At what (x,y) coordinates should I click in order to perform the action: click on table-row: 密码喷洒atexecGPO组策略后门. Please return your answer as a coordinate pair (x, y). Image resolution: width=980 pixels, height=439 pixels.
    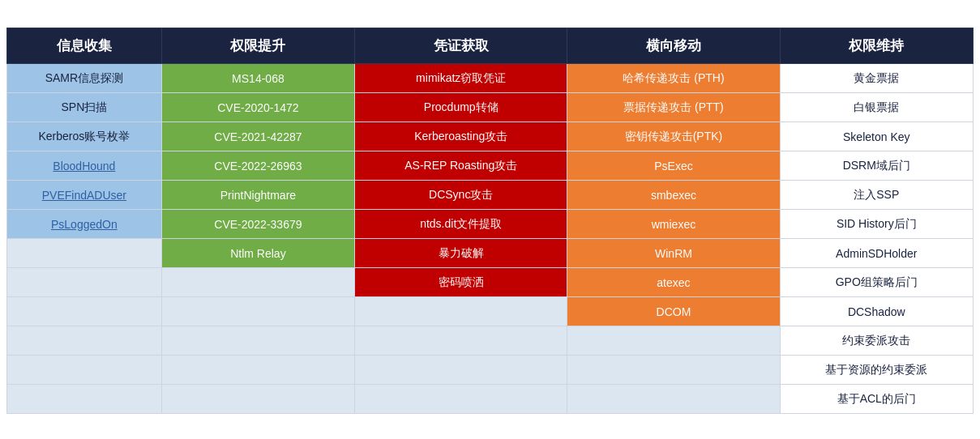
    Looking at the image, I should click on (490, 283).